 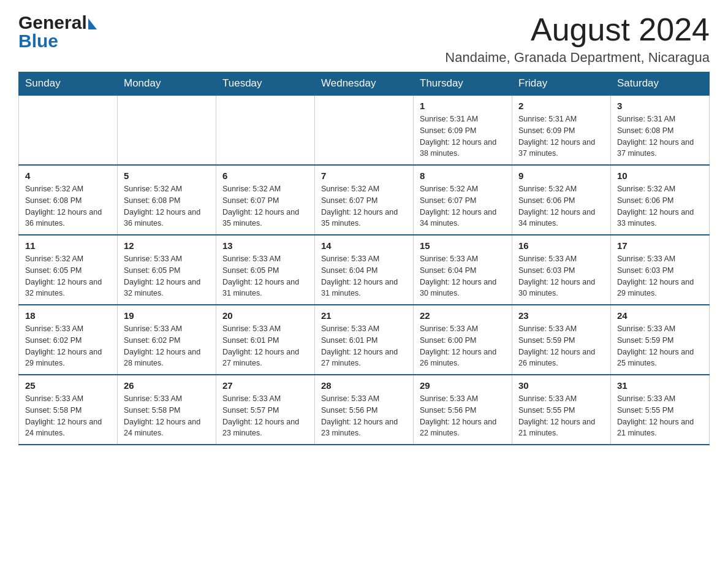 I want to click on logo-blue-text: Blue, so click(x=38, y=41).